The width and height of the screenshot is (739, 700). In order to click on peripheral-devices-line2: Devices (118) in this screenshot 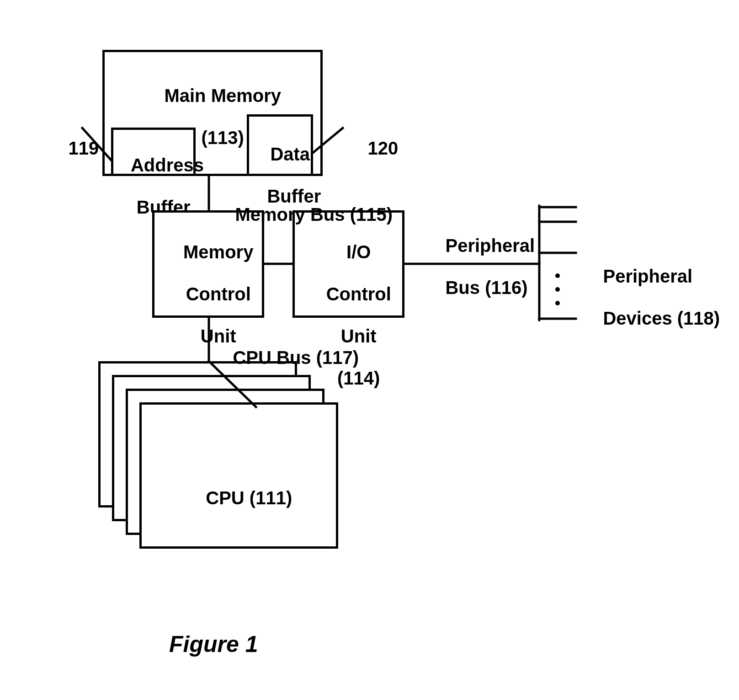, I will do `click(661, 318)`.